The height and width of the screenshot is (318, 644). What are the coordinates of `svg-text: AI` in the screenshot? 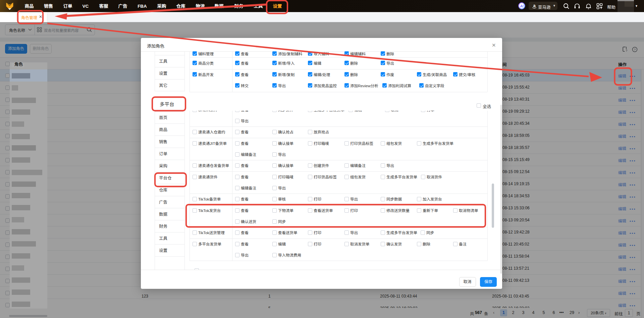 It's located at (522, 6).